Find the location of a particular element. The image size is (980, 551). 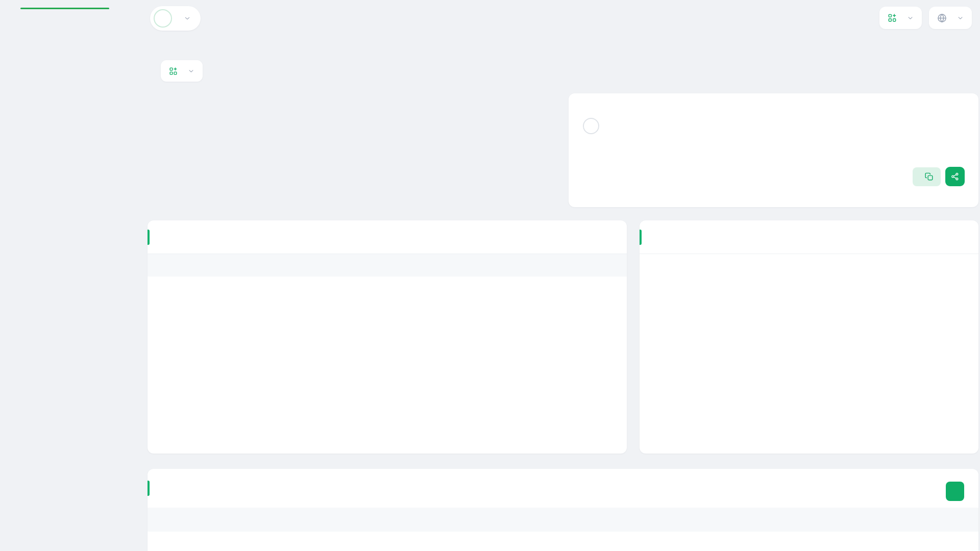

globe-icon is located at coordinates (942, 18).